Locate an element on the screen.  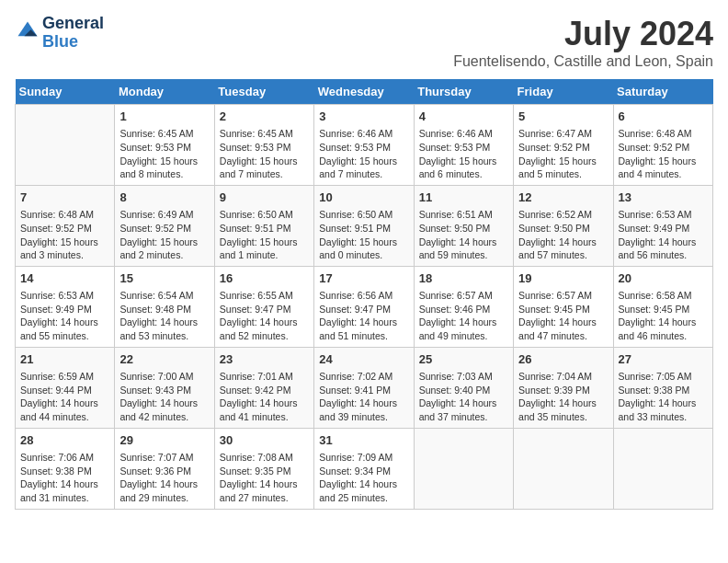
day-number: 4 is located at coordinates (463, 117).